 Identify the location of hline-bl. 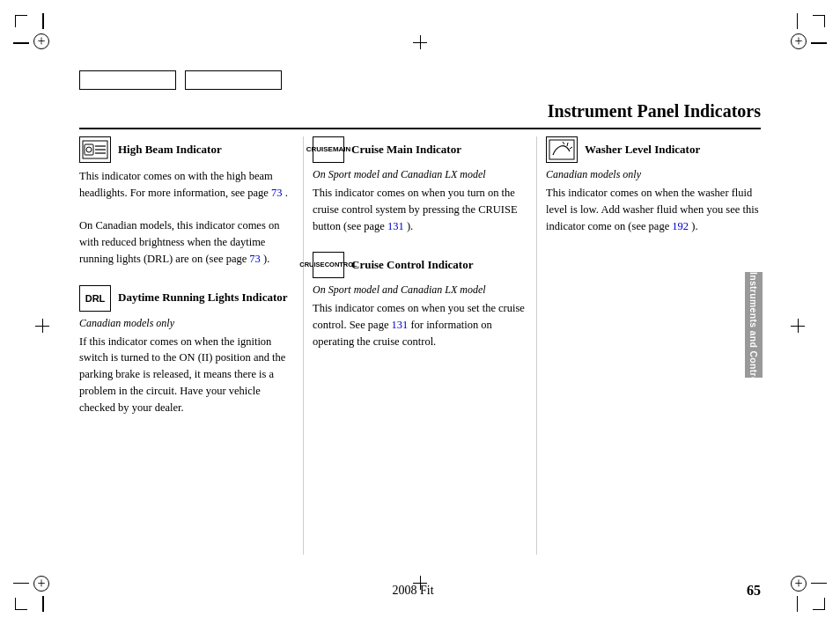
(21, 584).